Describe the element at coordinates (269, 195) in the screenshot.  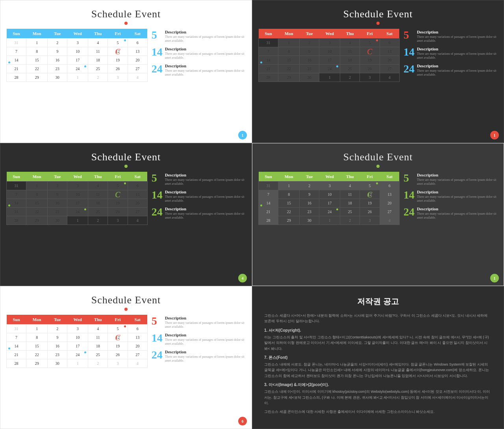
I see `cal-cell: 7` at that location.